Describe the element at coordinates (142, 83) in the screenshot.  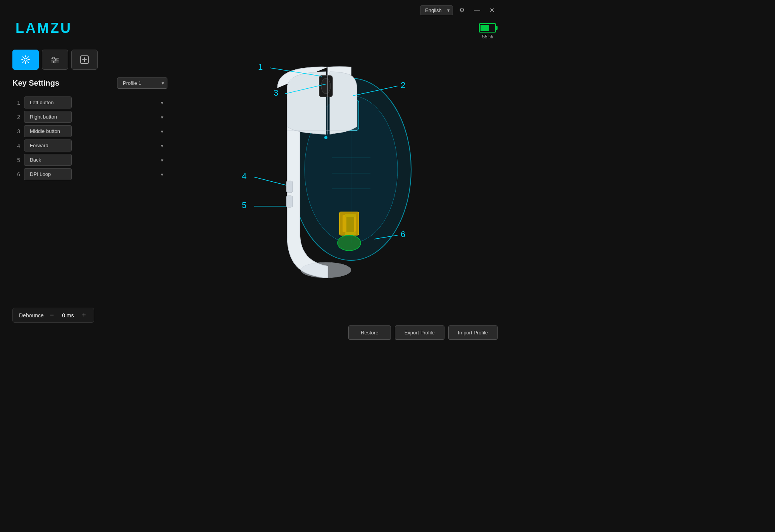
I see `profile-dropdown-wrapper: Profile 1 Profile 2 Profile 3` at that location.